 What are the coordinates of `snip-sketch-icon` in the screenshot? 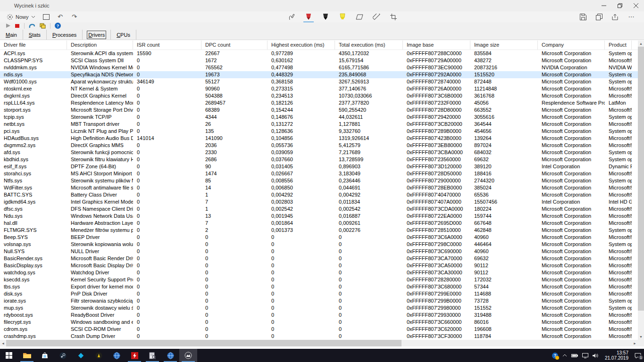 It's located at (188, 355).